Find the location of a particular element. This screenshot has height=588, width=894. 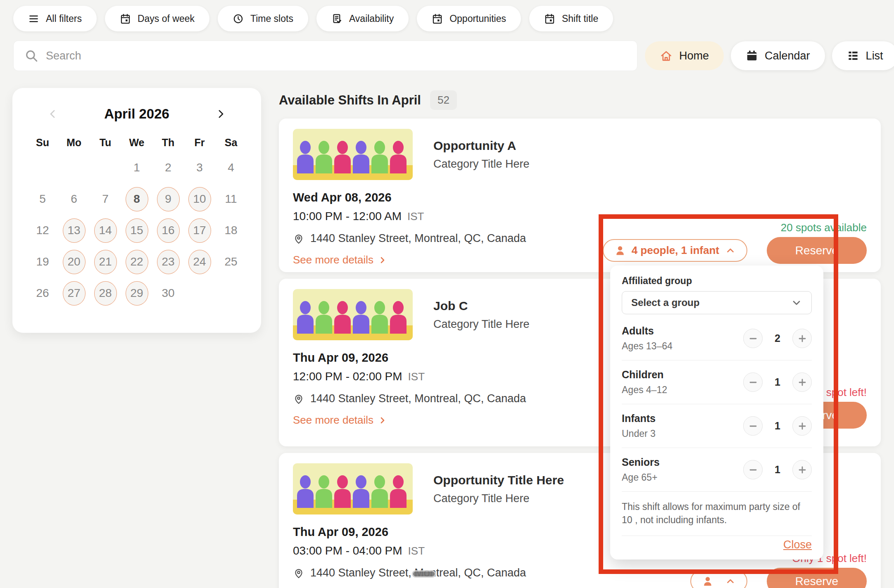

shift-date: Wed Apr 08, 2026 is located at coordinates (580, 197).